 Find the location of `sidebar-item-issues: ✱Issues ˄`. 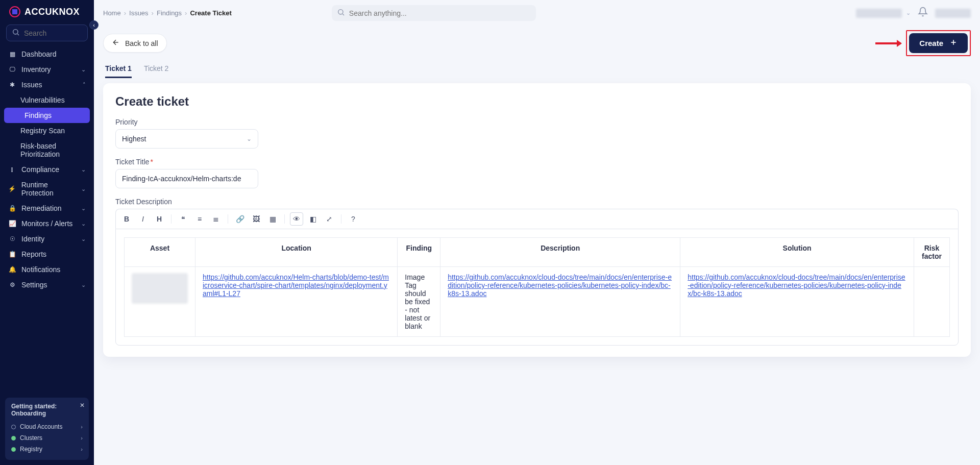

sidebar-item-issues: ✱Issues ˄ is located at coordinates (47, 85).